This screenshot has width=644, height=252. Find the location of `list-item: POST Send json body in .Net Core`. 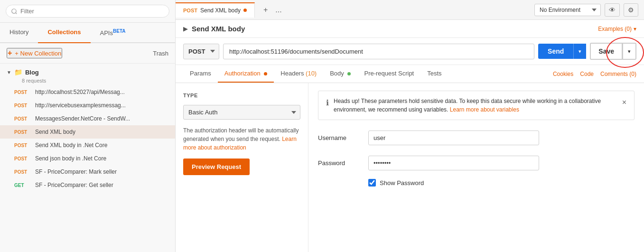

list-item: POST Send json body in .Net Core is located at coordinates (87, 159).